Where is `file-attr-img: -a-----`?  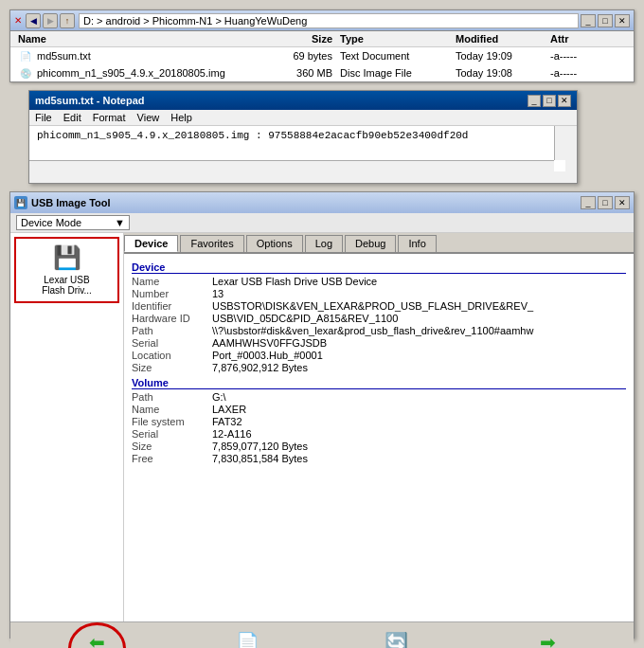 file-attr-img: -a----- is located at coordinates (579, 73).